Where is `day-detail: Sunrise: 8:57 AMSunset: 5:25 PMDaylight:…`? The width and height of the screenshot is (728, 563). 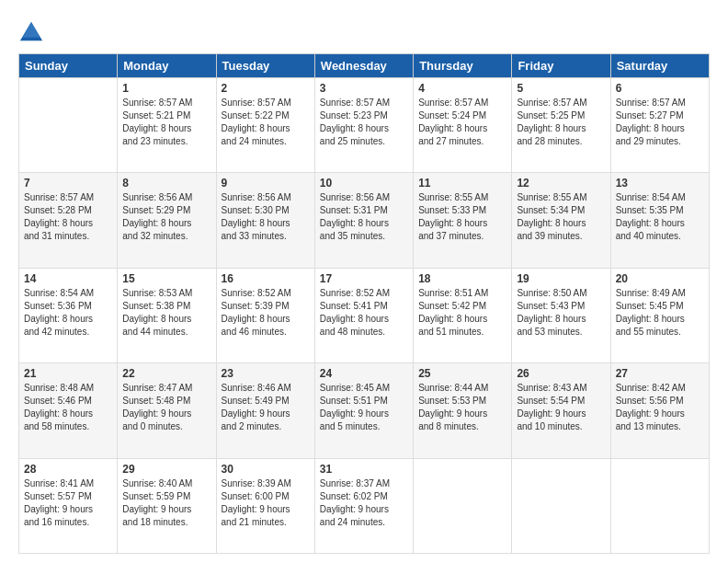 day-detail: Sunrise: 8:57 AMSunset: 5:25 PMDaylight:… is located at coordinates (561, 122).